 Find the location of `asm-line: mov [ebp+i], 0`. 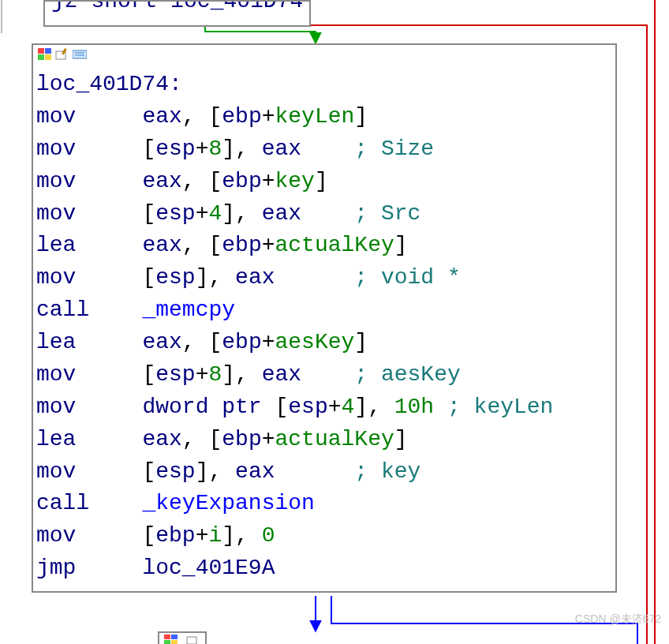

asm-line: mov [ebp+i], 0 is located at coordinates (324, 537).